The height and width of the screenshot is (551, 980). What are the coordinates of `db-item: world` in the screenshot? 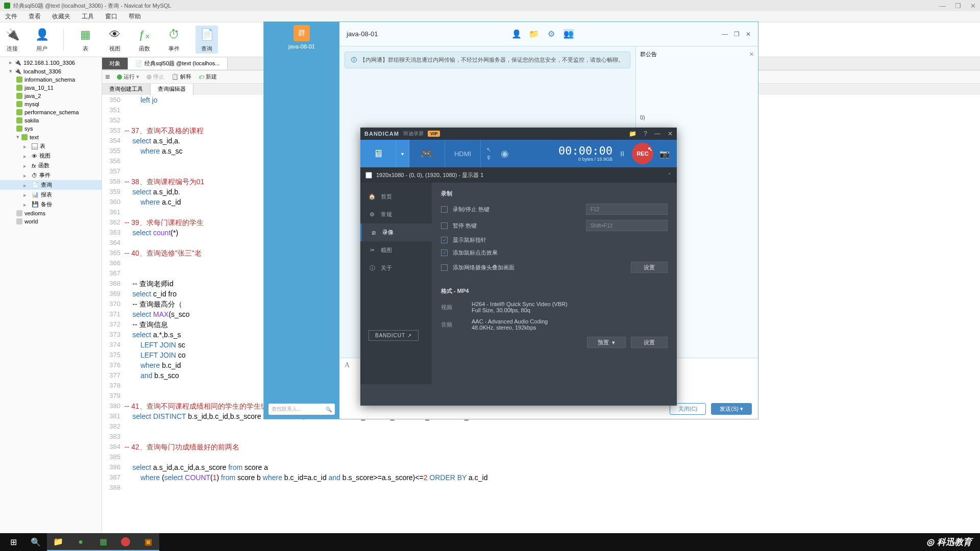 It's located at (51, 221).